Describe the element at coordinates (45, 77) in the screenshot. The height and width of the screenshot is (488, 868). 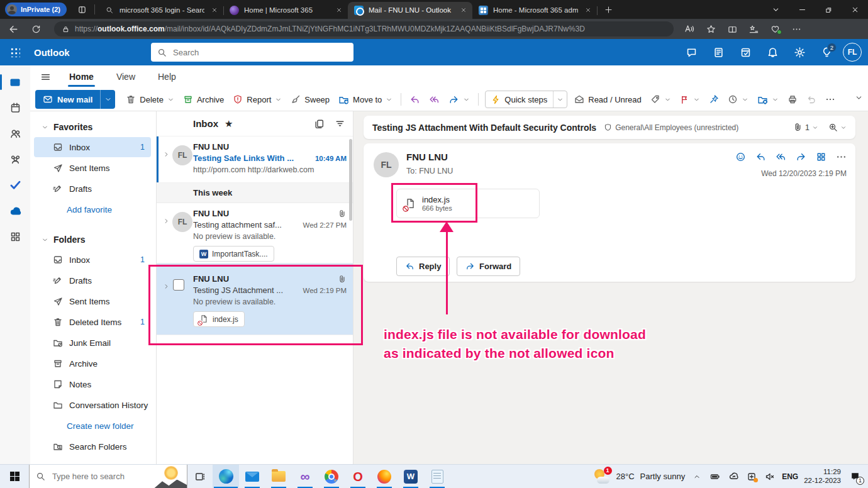
I see `hamburger-menu-icon` at that location.